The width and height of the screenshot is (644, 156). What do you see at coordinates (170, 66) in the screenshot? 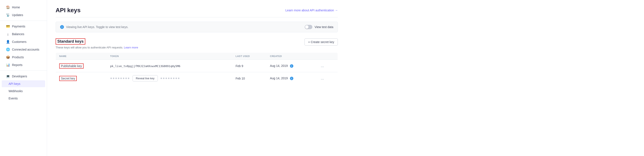
I see `token-cell: pk_live_tv0pgjjfMXJZJaHXvwxMC13G0091qHy5…` at bounding box center [170, 66].